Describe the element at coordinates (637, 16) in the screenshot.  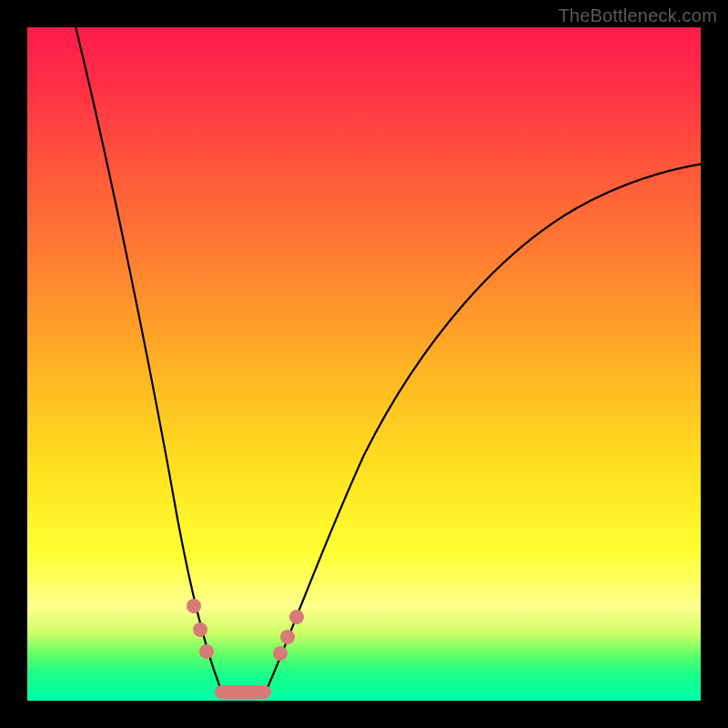
I see `watermark-text: TheBottleneck.com` at that location.